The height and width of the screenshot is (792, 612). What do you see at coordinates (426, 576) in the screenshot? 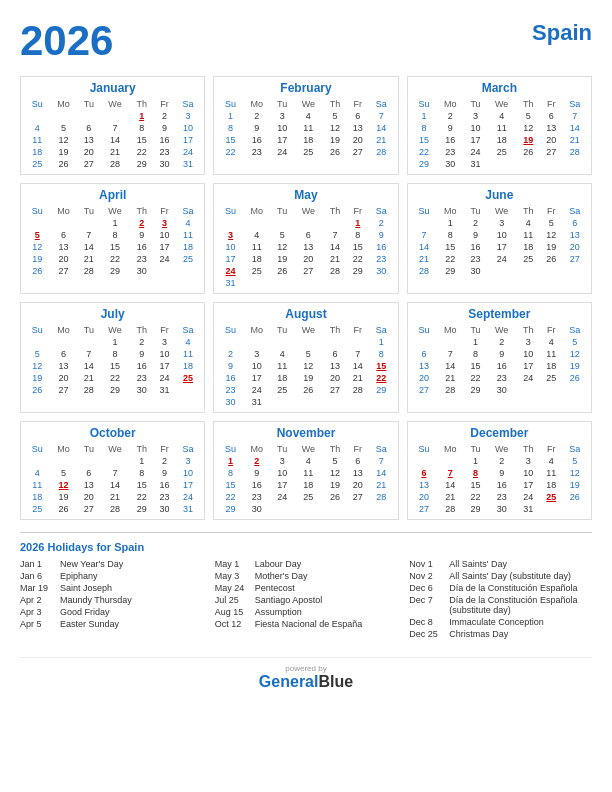
I see `holiday-item-date: Nov 2` at bounding box center [426, 576].